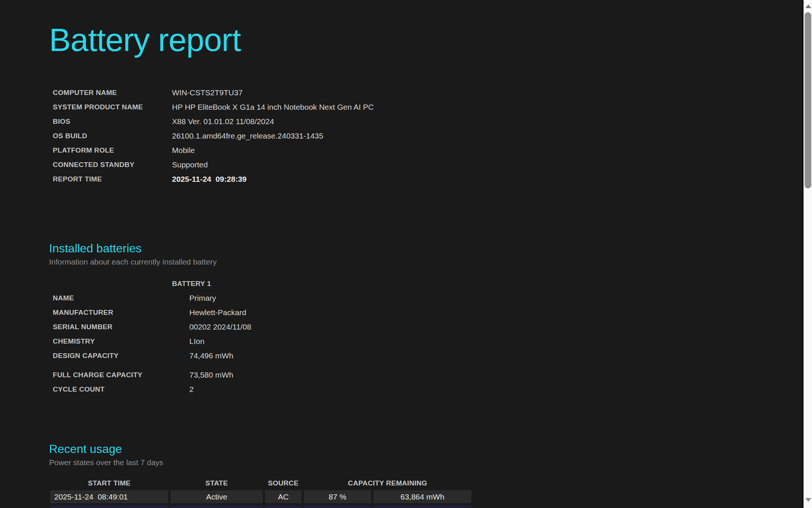  I want to click on usage-state-cell: Active, so click(217, 497).